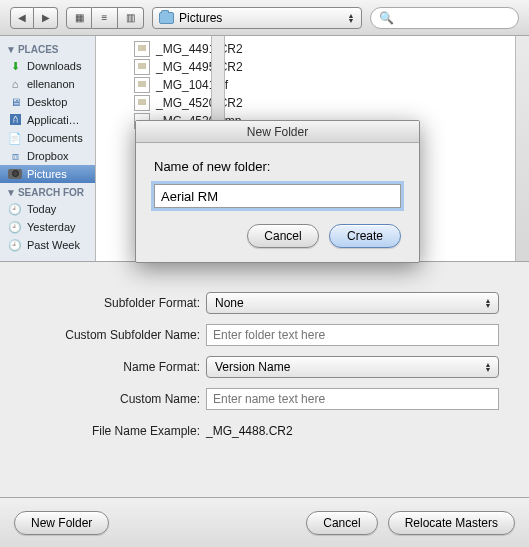 The image size is (529, 547). I want to click on forward-button: ▶, so click(46, 18).